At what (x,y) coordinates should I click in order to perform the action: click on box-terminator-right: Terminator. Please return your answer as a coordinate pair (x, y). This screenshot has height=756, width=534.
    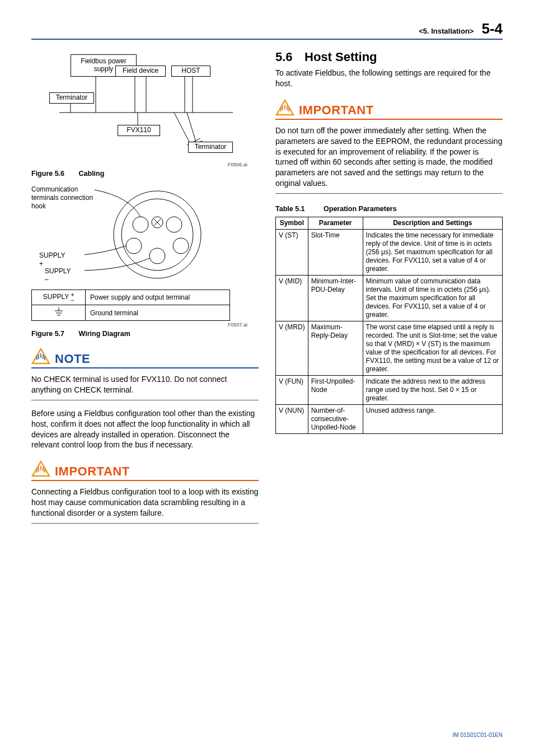
    Looking at the image, I should click on (210, 147).